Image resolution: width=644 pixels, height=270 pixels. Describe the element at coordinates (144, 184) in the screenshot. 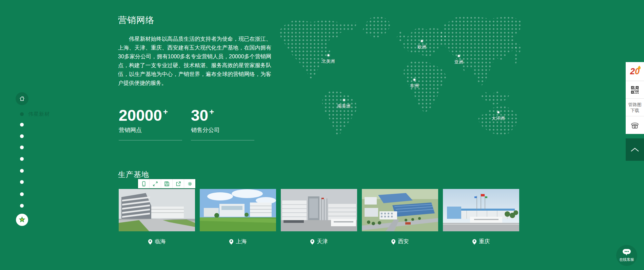

I see `mobile-preview-button` at that location.